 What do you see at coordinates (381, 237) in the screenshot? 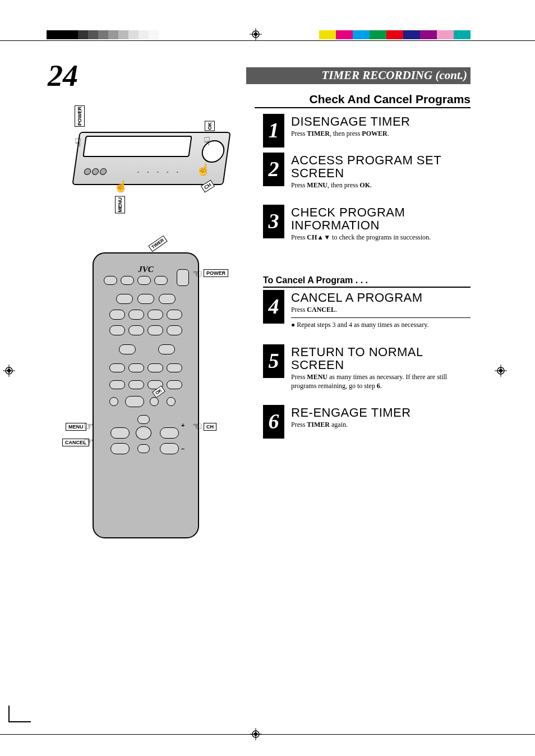
I see `step-body: Press CH▲▼ to check the programs in succ…` at bounding box center [381, 237].